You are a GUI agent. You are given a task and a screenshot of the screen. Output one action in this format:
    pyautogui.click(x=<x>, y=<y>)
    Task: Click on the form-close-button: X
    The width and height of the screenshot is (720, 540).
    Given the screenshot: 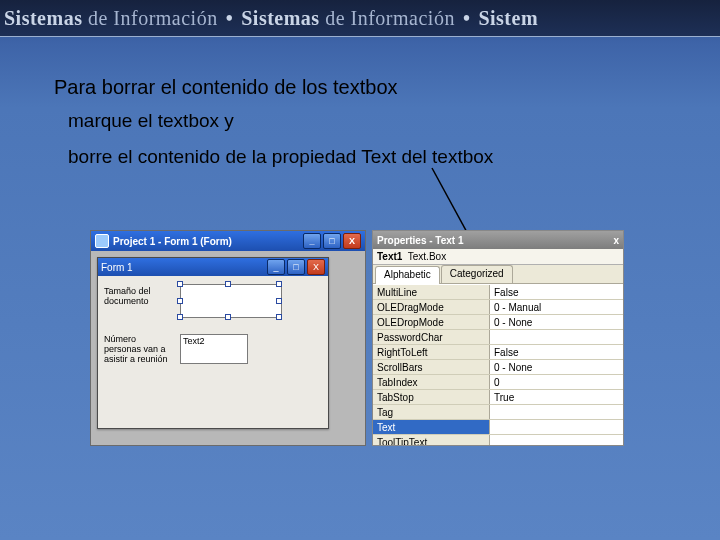 What is the action you would take?
    pyautogui.click(x=316, y=267)
    